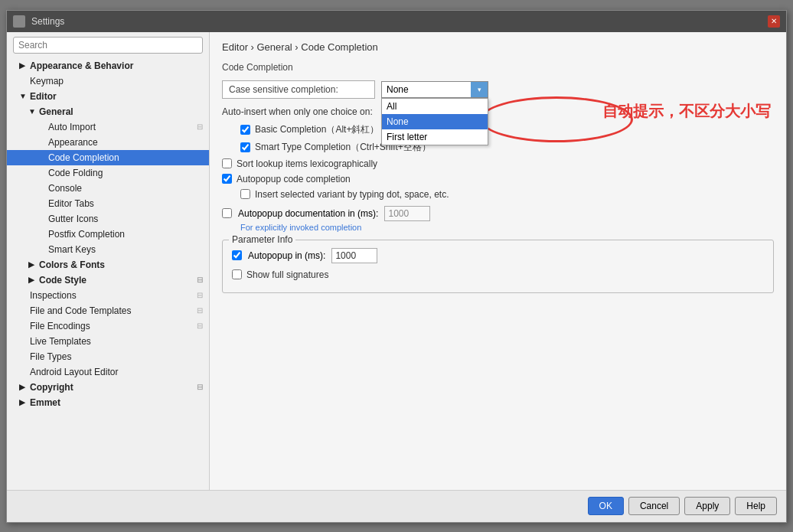 The width and height of the screenshot is (793, 532). I want to click on case-sensitive-row: Case sensitive completion: None ▾ All No…, so click(498, 90).